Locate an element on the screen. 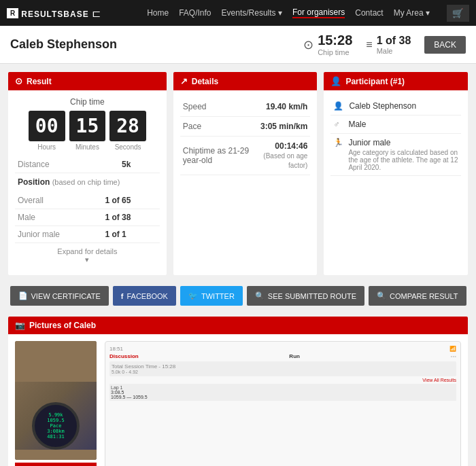  details-card-body: Speed 19.40 km/h Pace 3:05 min/km Chipti… is located at coordinates (245, 136).